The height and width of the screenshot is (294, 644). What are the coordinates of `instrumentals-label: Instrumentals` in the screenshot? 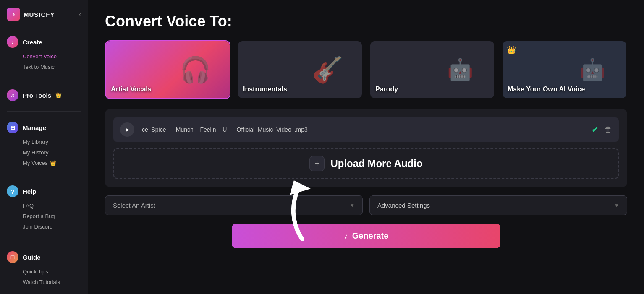 It's located at (265, 89).